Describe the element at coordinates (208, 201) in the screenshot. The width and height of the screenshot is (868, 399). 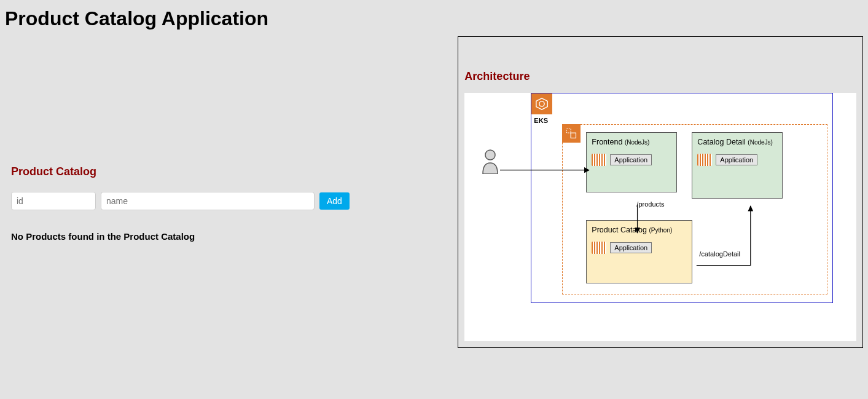
I see `name-input` at that location.